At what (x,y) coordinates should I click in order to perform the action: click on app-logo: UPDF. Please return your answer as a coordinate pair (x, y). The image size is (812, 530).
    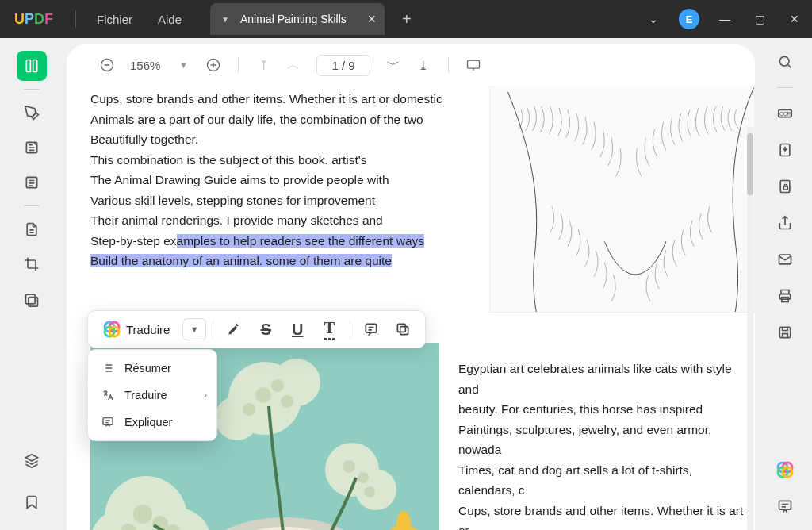
    Looking at the image, I should click on (33, 19).